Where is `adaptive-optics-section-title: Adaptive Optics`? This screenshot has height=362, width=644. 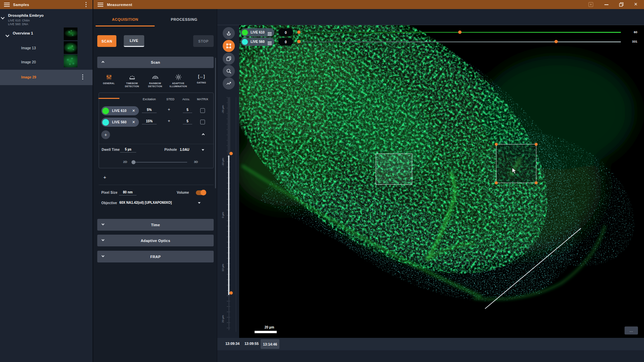 adaptive-optics-section-title: Adaptive Optics is located at coordinates (155, 241).